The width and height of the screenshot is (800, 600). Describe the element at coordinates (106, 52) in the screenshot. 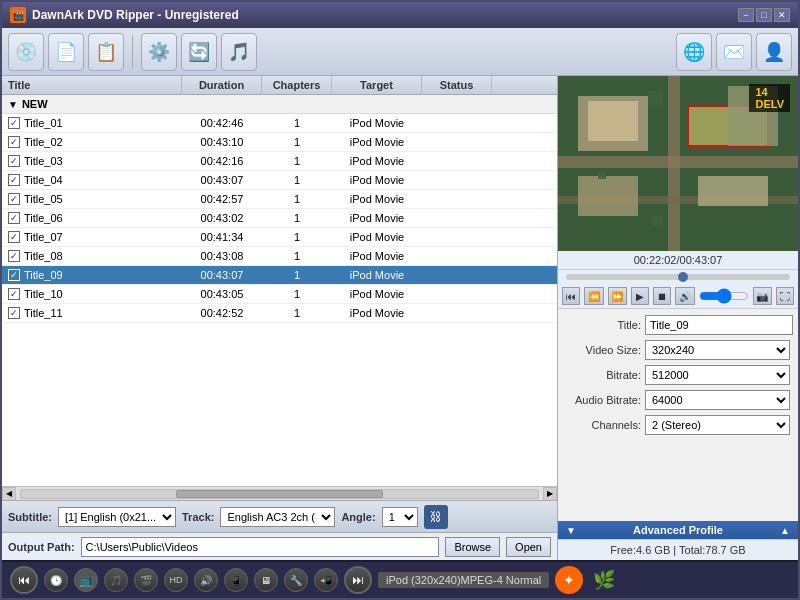

I see `add-file-button: 📋` at that location.